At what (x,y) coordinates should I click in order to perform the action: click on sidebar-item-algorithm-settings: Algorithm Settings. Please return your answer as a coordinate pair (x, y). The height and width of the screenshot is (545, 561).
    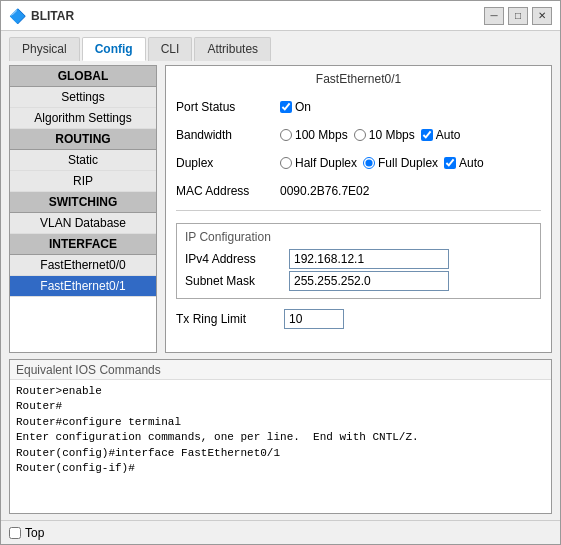
    Looking at the image, I should click on (83, 118).